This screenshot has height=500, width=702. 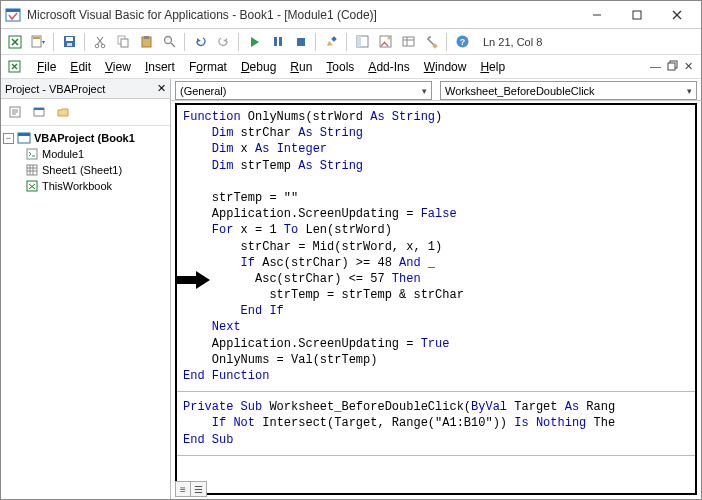 I want to click on workbook-icon, so click(x=32, y=186).